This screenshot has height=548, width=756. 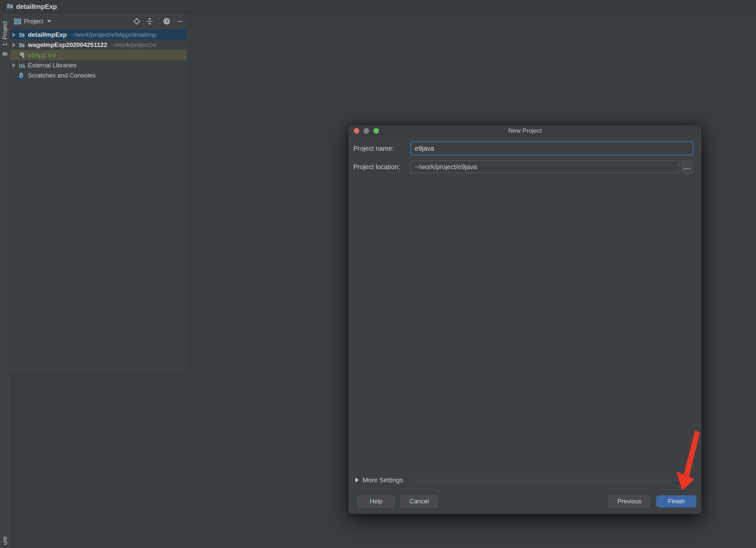 What do you see at coordinates (376, 501) in the screenshot?
I see `help-button: Help` at bounding box center [376, 501].